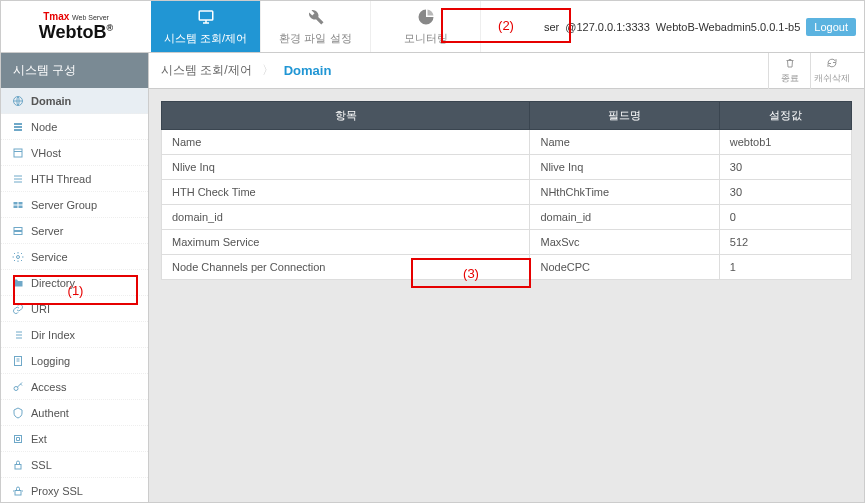 Image resolution: width=865 pixels, height=503 pixels. Describe the element at coordinates (74, 309) in the screenshot. I see `sidebar-item-uri: URI` at that location.